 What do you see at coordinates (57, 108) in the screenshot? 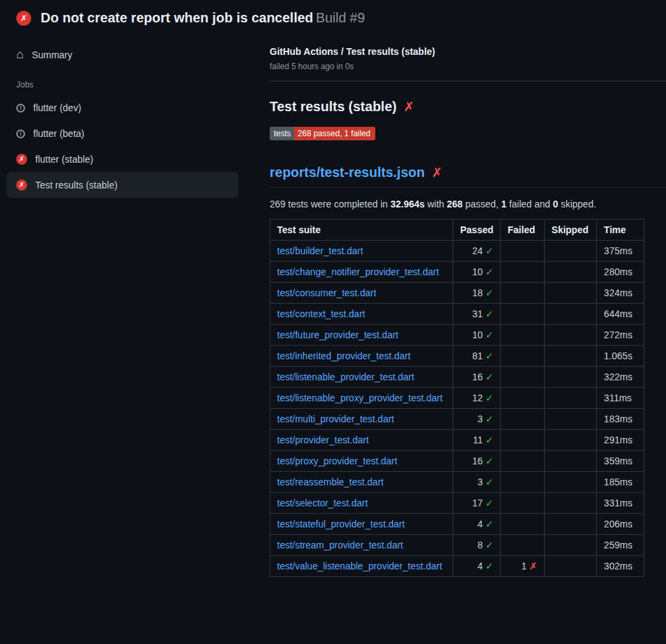
I see `job-label: flutter (dev)` at bounding box center [57, 108].